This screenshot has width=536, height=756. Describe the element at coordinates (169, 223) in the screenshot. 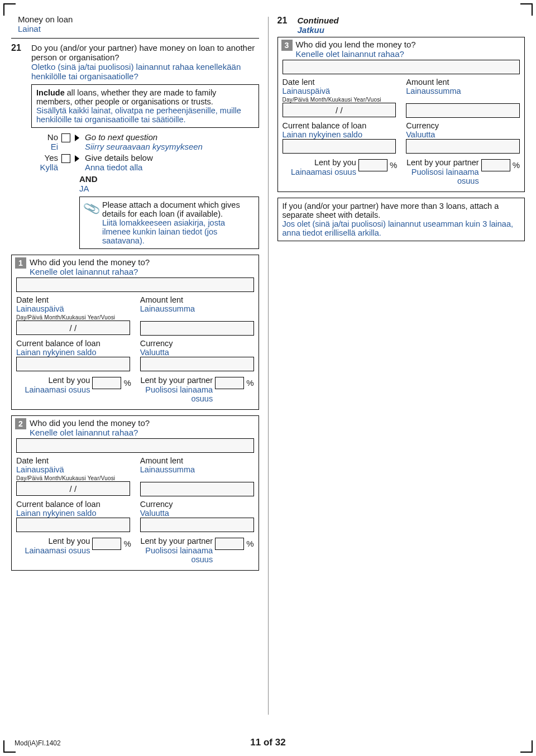

I see `attachment-note: 📎 Please attach a document which gives d…` at that location.